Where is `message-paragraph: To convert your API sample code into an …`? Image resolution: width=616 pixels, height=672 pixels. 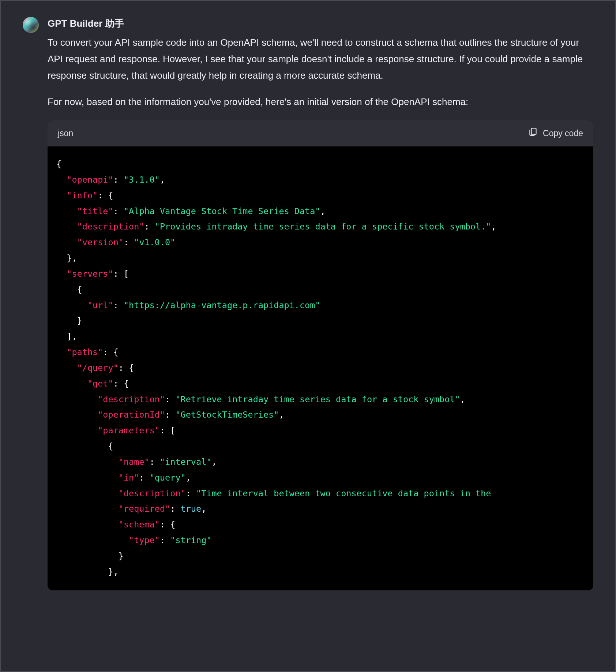
message-paragraph: To convert your API sample code into an … is located at coordinates (320, 59).